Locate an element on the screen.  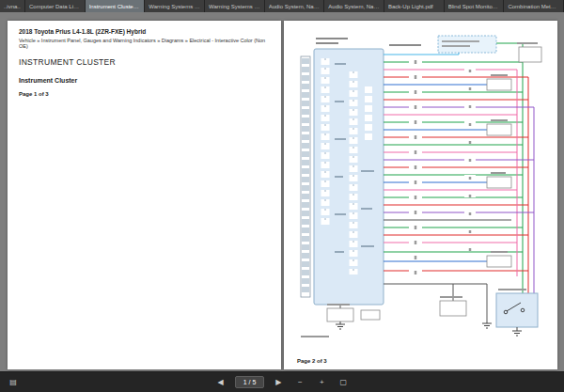
tab-computer-data-lines: Computer Data Lines ... is located at coordinates (55, 6).